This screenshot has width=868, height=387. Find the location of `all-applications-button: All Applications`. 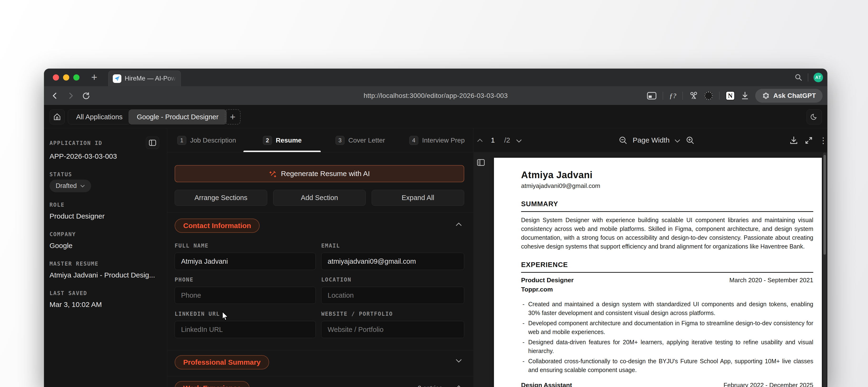

all-applications-button: All Applications is located at coordinates (99, 117).